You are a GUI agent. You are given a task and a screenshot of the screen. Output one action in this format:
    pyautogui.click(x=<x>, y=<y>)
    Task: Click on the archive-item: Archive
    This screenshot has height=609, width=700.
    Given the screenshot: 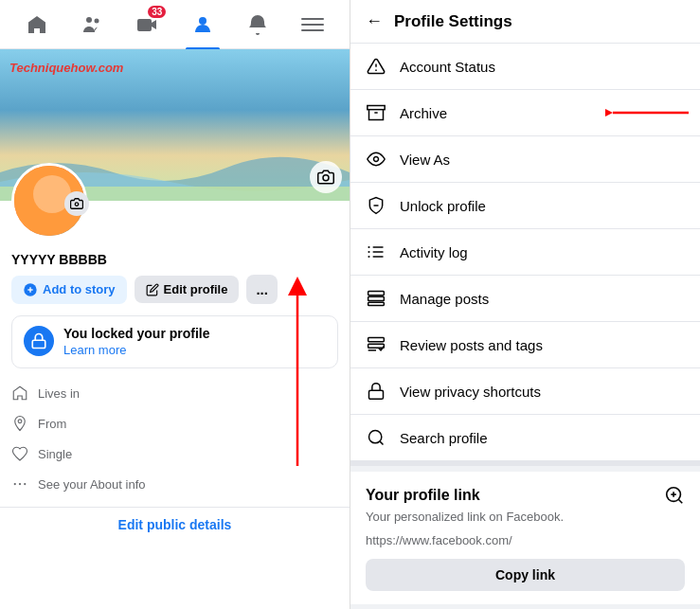 What is the action you would take?
    pyautogui.click(x=525, y=114)
    